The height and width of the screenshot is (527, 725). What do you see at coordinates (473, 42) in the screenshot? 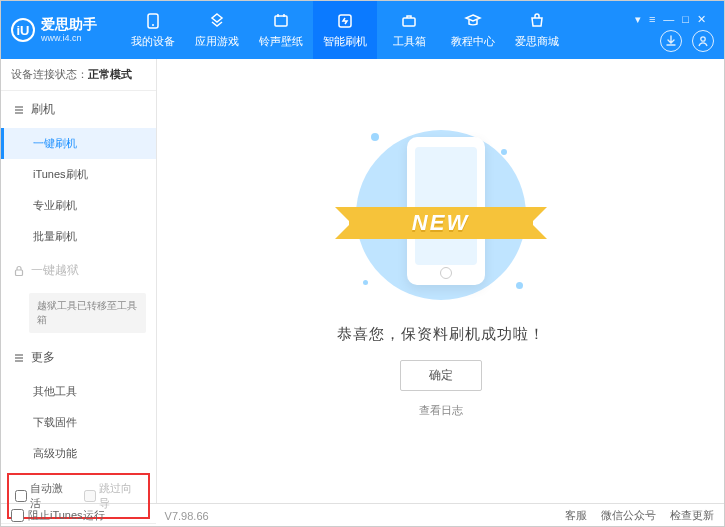
I see `nav-label: 教程中心` at bounding box center [473, 42].